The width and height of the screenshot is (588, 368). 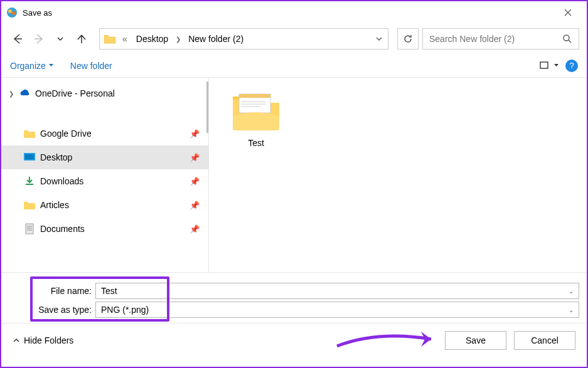 I want to click on savetype-label: Save as type:, so click(x=64, y=310).